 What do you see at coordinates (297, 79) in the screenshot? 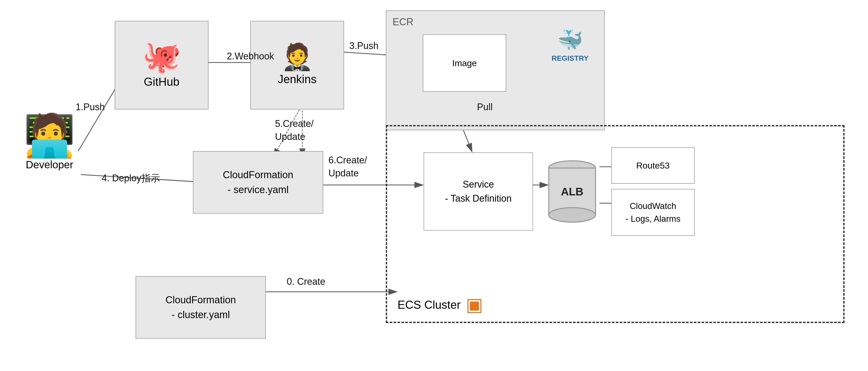
I see `jenkins-label: Jenkins` at bounding box center [297, 79].